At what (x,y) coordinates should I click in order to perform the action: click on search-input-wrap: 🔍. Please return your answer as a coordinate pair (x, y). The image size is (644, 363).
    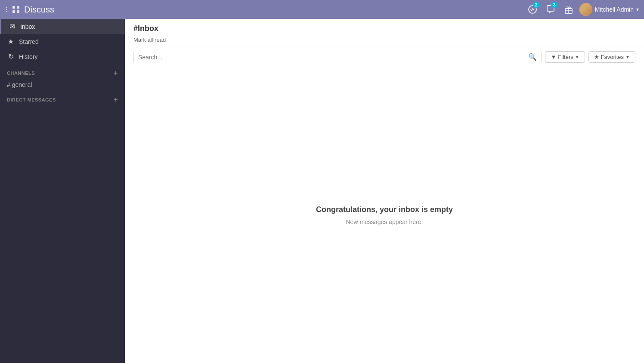
    Looking at the image, I should click on (337, 57).